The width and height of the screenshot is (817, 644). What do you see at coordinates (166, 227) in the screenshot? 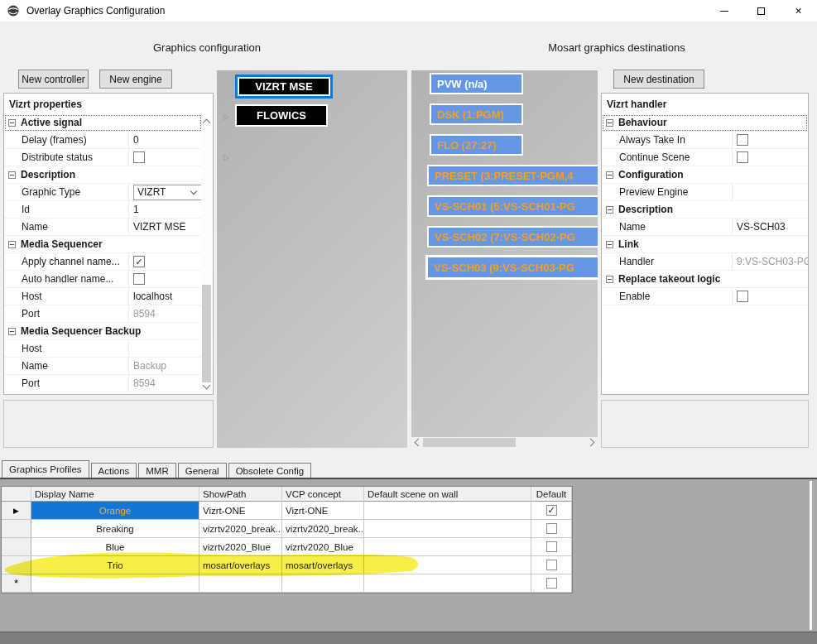
I see `name-value: VIZRT MSE` at bounding box center [166, 227].